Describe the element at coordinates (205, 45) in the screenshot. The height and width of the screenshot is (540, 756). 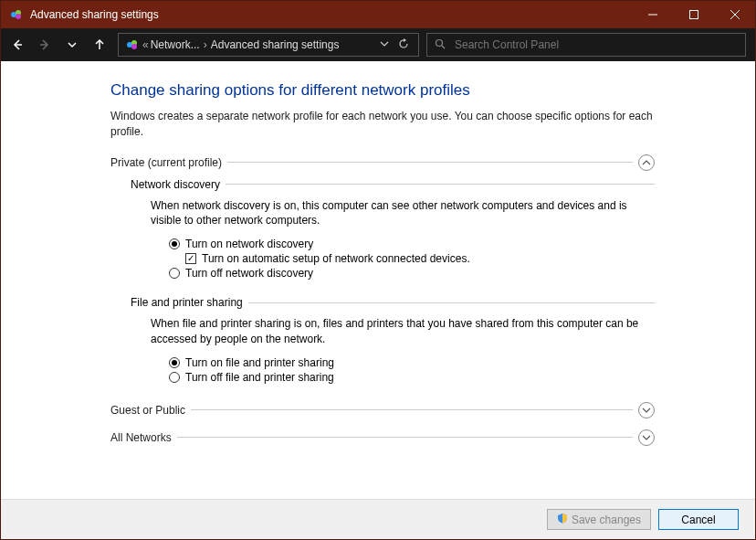
I see `chevron-right-icon: ›` at that location.